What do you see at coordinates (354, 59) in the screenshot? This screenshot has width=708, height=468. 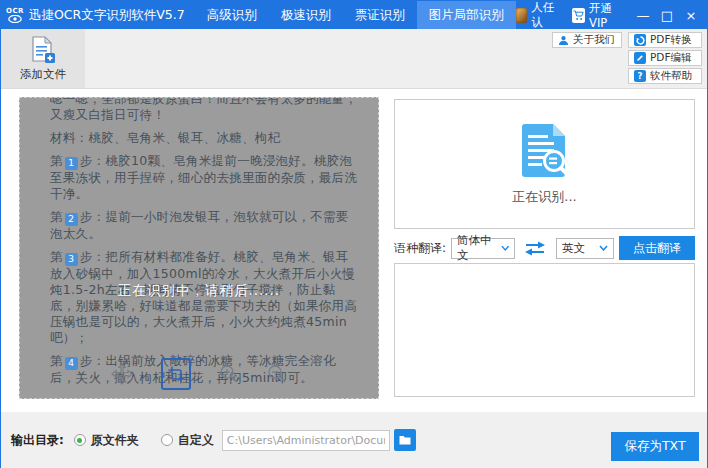 I see `toolbar: 添加文件 关于我们` at bounding box center [354, 59].